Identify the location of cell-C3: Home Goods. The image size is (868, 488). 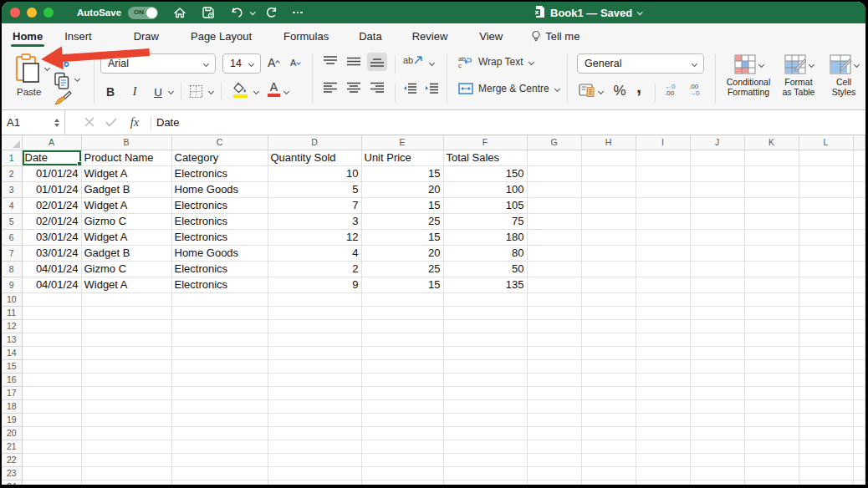
(219, 189).